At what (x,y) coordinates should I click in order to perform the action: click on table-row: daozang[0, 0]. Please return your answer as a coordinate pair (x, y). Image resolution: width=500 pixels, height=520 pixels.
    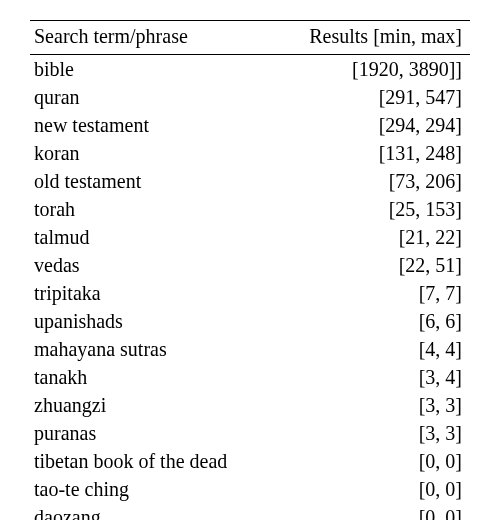
    Looking at the image, I should click on (250, 512).